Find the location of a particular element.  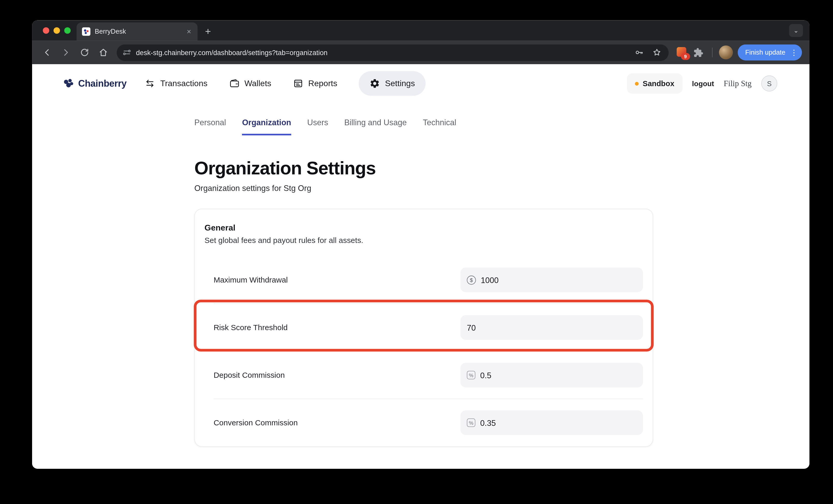

tab-close-icon: × is located at coordinates (189, 31).